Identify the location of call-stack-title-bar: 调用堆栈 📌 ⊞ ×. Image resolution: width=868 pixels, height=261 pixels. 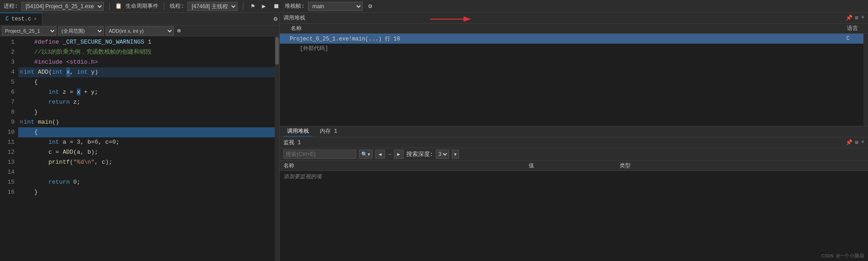
(574, 18).